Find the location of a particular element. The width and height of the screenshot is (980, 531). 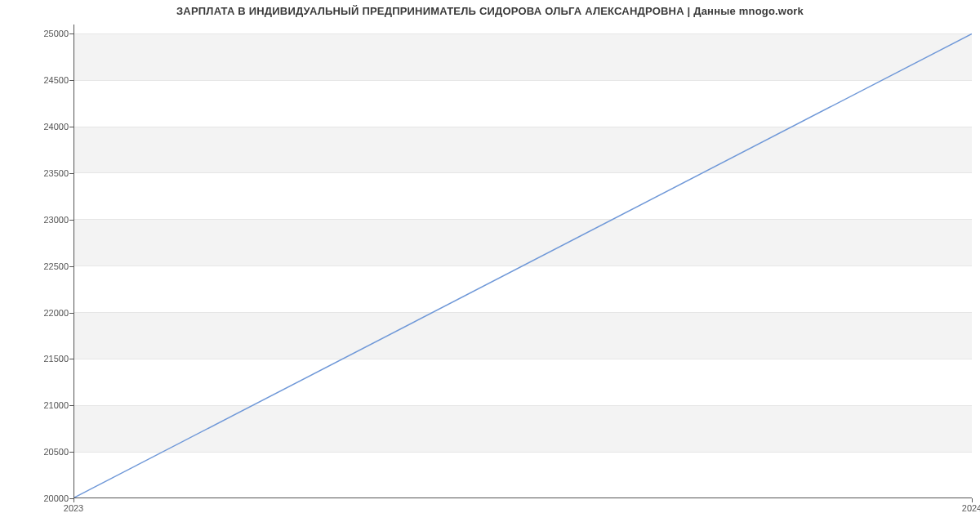

gridline is located at coordinates (523, 498).